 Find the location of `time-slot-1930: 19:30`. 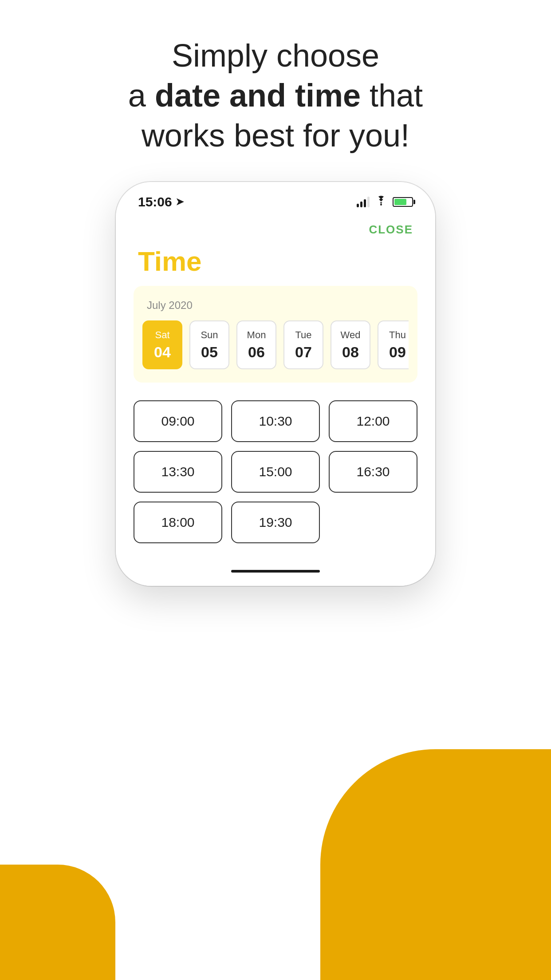

time-slot-1930: 19:30 is located at coordinates (276, 522).